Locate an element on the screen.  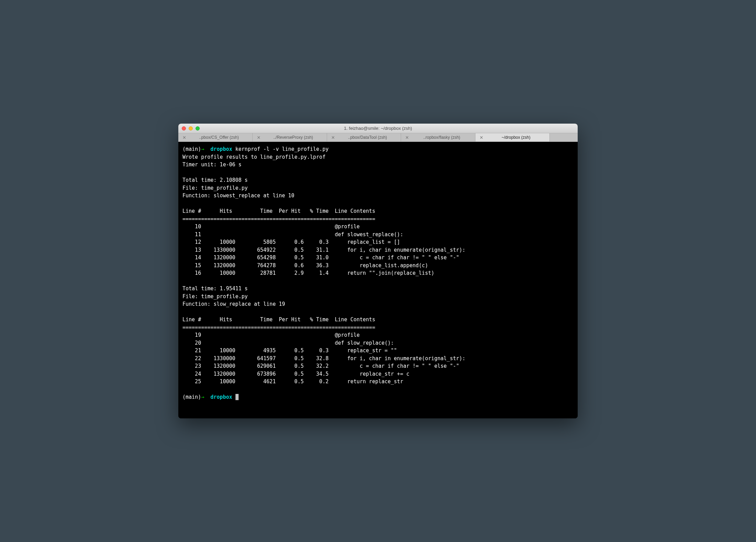
close-window-icon is located at coordinates (184, 128).